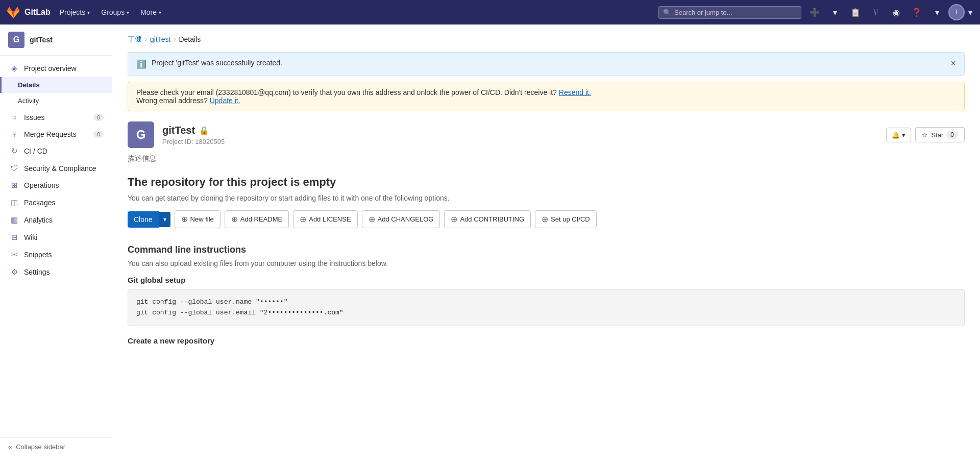 The image size is (980, 466). Describe the element at coordinates (56, 237) in the screenshot. I see `sidebar-item-wiki: ⊟ Wiki` at that location.